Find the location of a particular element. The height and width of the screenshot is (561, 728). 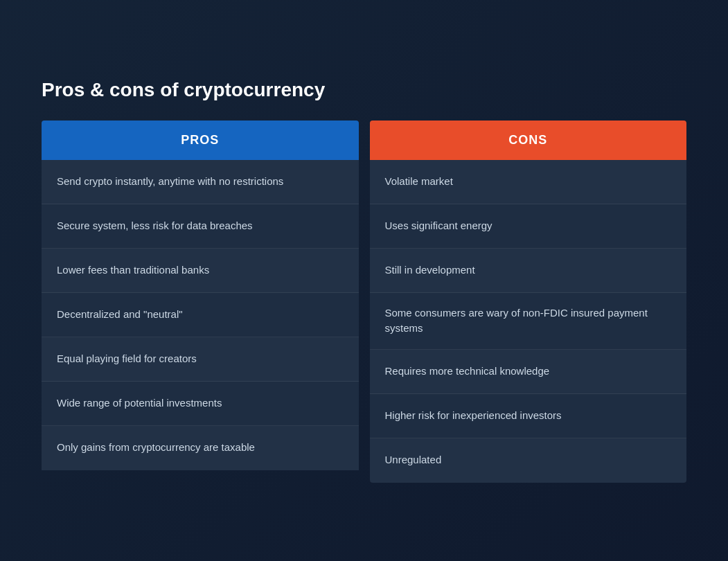

list-item: Wide range of potential investments is located at coordinates (200, 404).